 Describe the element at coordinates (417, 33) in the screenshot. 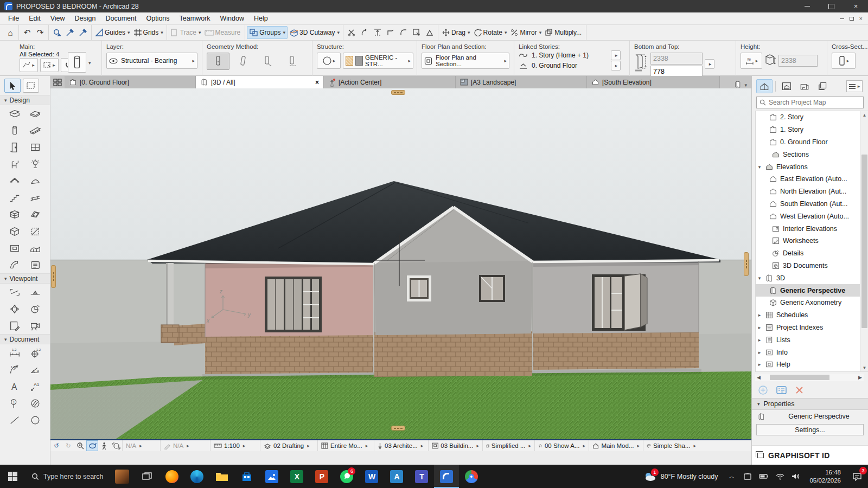

I see `resize-button` at that location.